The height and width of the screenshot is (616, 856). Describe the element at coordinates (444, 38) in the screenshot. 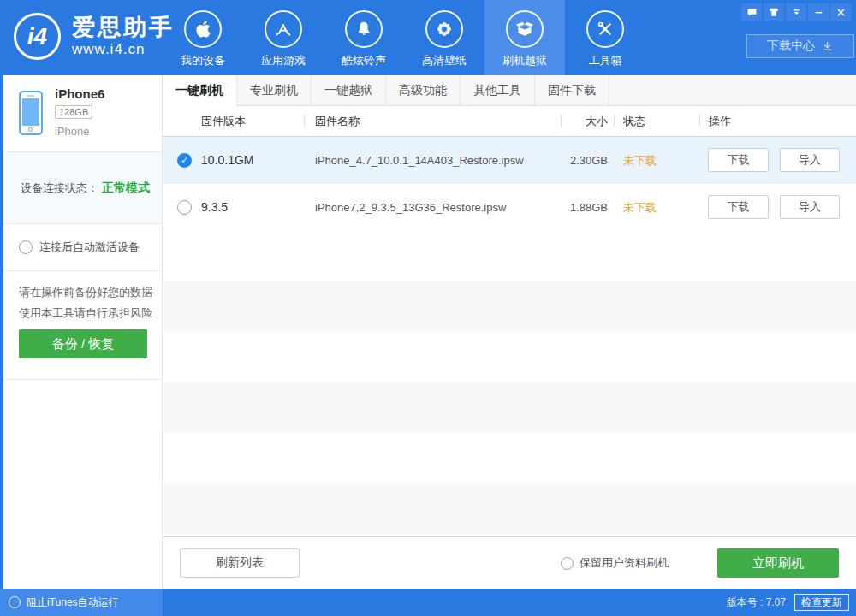

I see `nav-item-wallpapers: 高清壁纸` at that location.